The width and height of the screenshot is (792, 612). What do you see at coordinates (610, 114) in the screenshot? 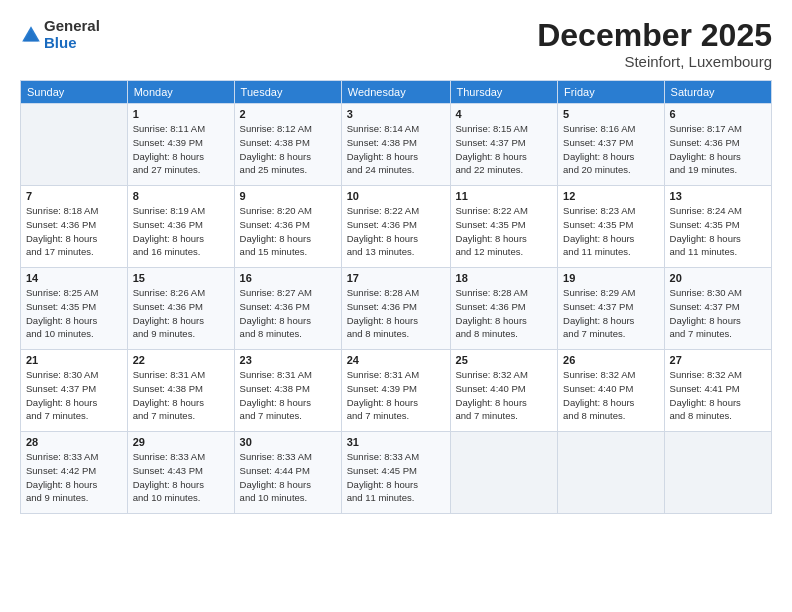
I see `day-number: 5` at bounding box center [610, 114].